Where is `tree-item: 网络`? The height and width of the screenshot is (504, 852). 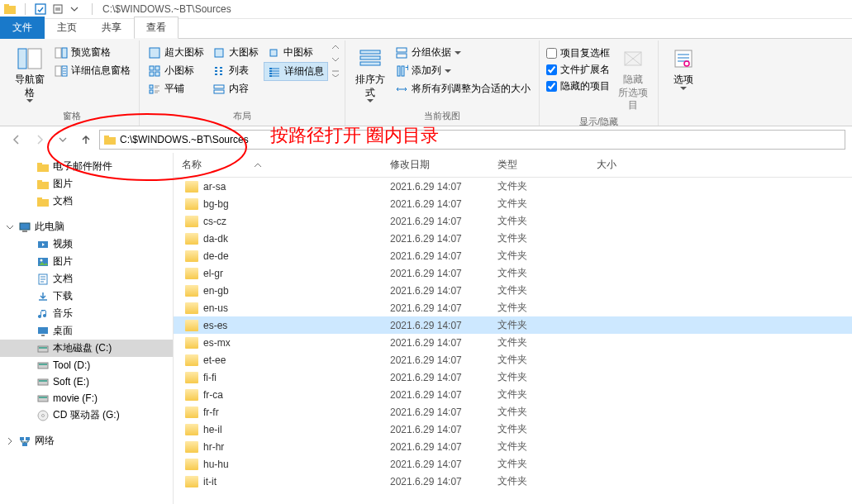 tree-item: 网络 is located at coordinates (86, 441).